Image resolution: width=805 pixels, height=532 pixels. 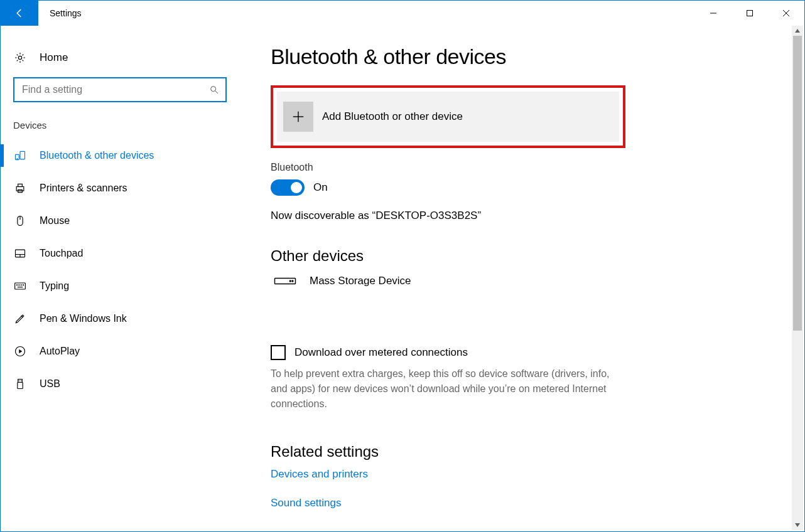 What do you see at coordinates (120, 319) in the screenshot?
I see `sidebar-item-pen: Pen & Windows Ink` at bounding box center [120, 319].